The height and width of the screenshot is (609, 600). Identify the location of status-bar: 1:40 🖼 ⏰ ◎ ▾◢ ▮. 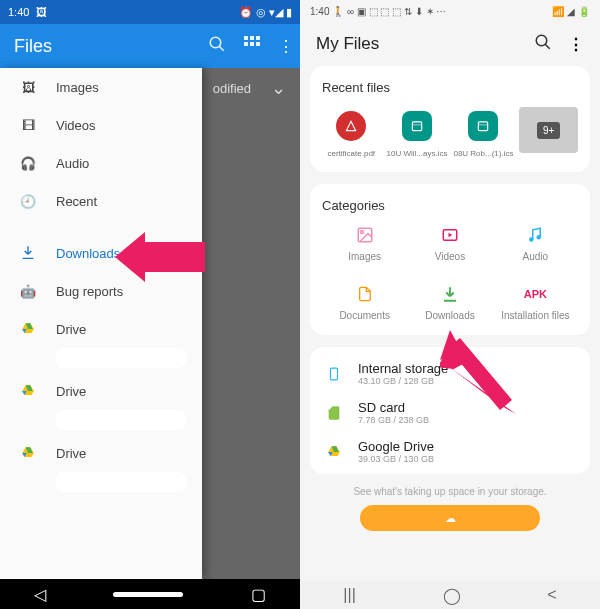
(150, 12).